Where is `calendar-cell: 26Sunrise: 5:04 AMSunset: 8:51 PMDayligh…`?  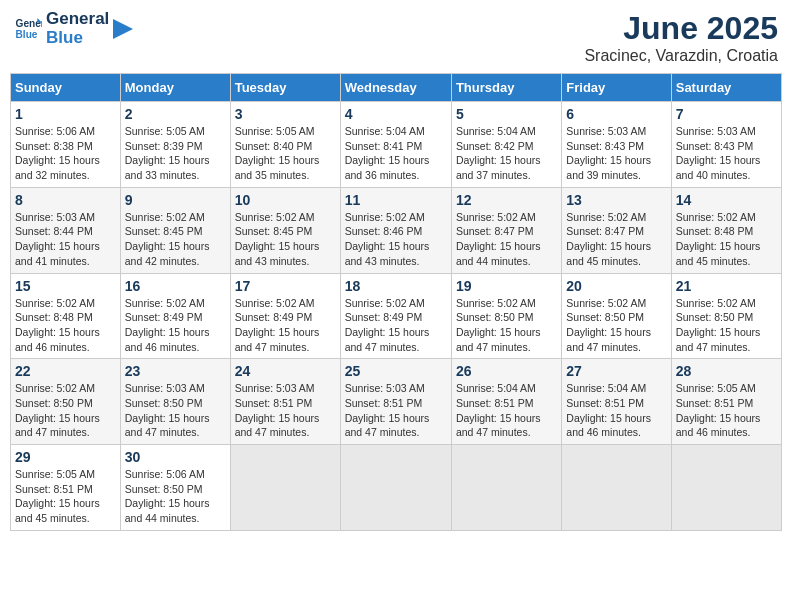 calendar-cell: 26Sunrise: 5:04 AMSunset: 8:51 PMDayligh… is located at coordinates (506, 402).